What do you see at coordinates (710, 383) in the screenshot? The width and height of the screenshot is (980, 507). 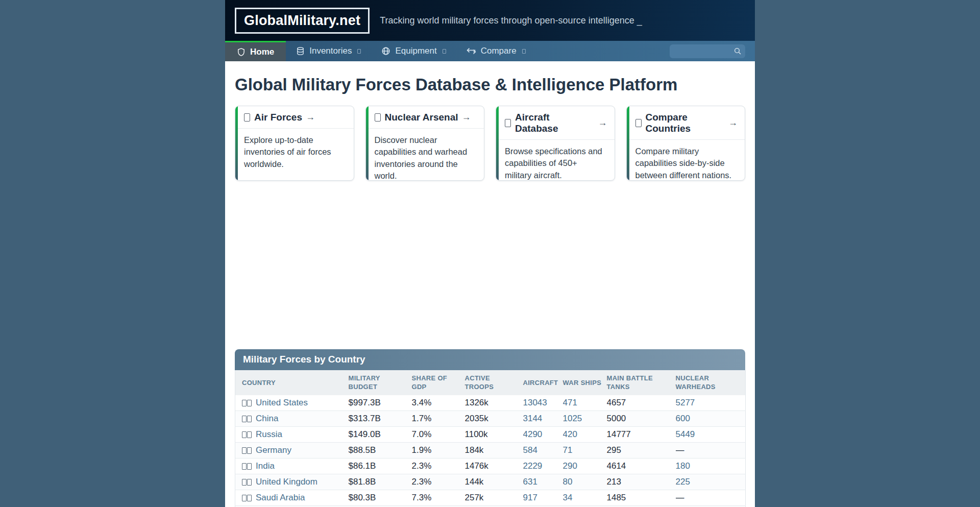 I see `col-nuclear-warheads: NUCLEAR WARHEADS` at bounding box center [710, 383].